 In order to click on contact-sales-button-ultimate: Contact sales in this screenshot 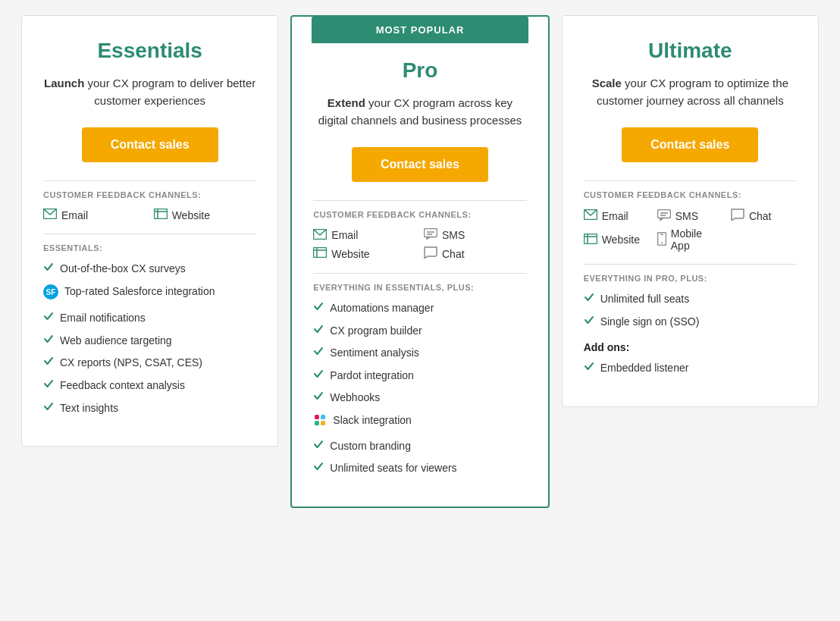, I will do `click(690, 145)`.